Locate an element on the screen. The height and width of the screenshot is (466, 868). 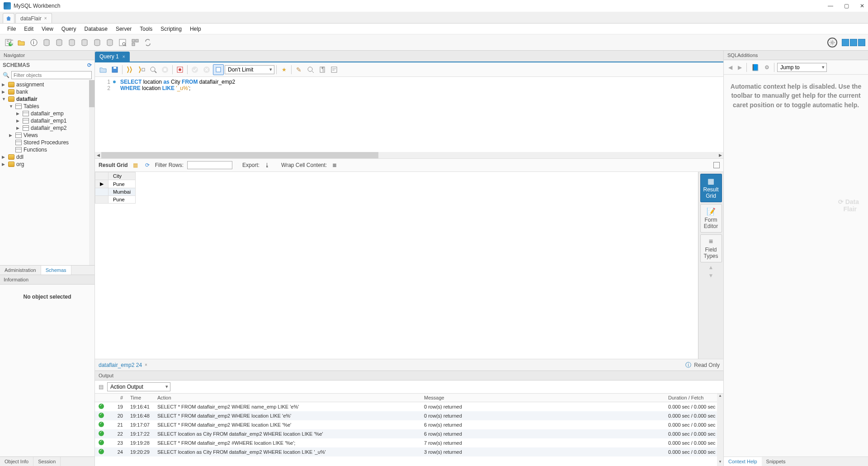
side-tab-result-grid: ▦Result Grid is located at coordinates (711, 188).